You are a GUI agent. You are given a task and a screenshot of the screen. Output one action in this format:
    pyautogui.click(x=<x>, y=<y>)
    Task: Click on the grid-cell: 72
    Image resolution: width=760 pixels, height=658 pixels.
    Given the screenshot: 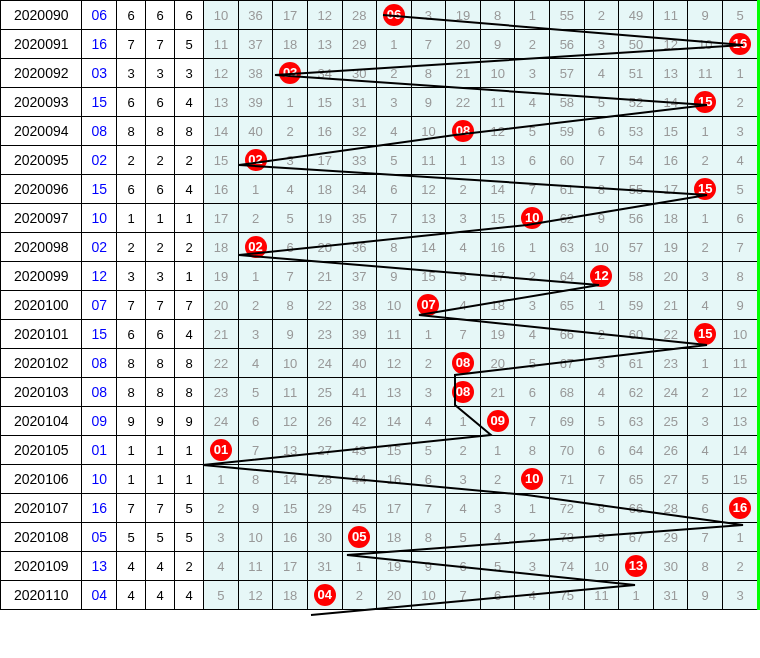 What is the action you would take?
    pyautogui.click(x=568, y=508)
    